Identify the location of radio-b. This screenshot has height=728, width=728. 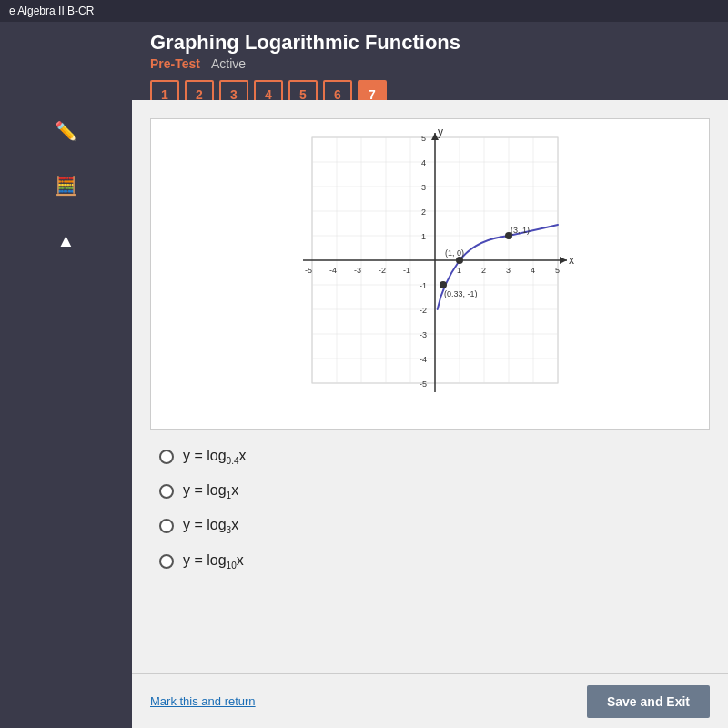
(167, 491).